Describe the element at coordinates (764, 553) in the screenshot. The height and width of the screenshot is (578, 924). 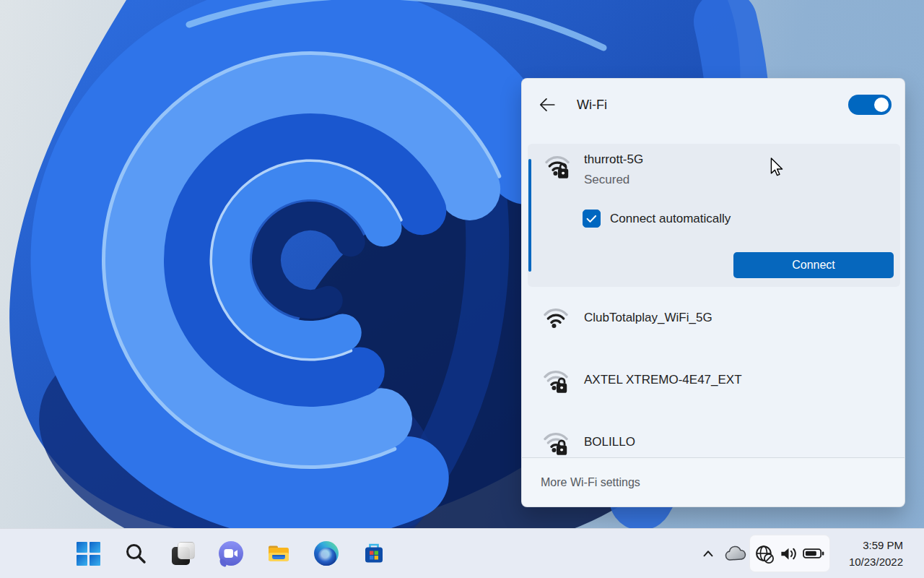
I see `globe-no-internet-icon` at that location.